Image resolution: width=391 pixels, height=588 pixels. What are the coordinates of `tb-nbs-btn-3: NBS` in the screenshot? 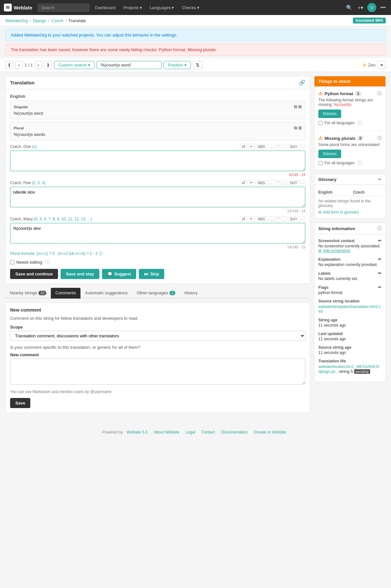 It's located at (261, 219).